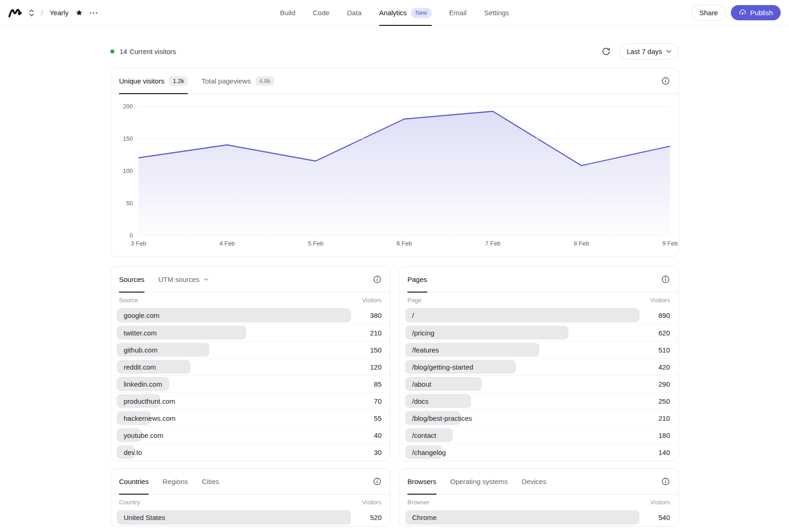  Describe the element at coordinates (250, 400) in the screenshot. I see `table-row-producthunt-com: producthunt.com70` at that location.